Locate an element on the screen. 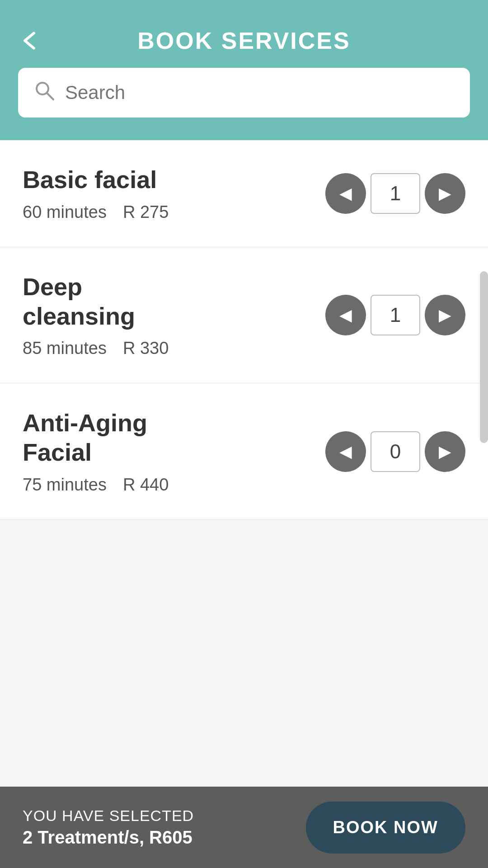 The height and width of the screenshot is (868, 488). decrease-button-anti-aging is located at coordinates (346, 452).